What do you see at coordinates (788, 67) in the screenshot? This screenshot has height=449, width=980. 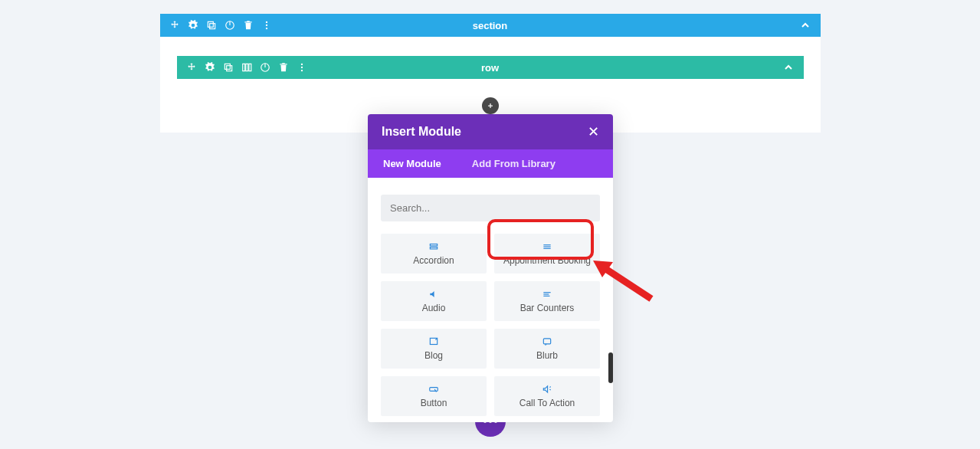 I see `collapse-row-icon` at bounding box center [788, 67].